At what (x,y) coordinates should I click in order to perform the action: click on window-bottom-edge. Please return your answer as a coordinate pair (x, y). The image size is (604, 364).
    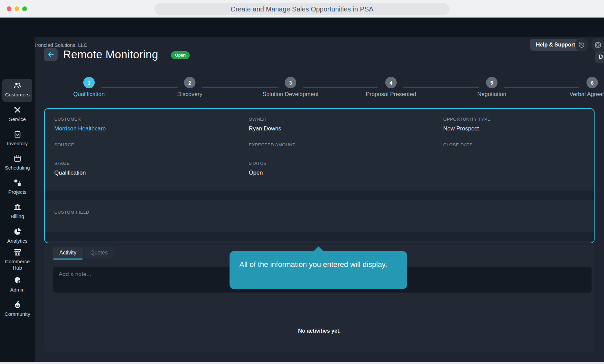
    Looking at the image, I should click on (302, 363).